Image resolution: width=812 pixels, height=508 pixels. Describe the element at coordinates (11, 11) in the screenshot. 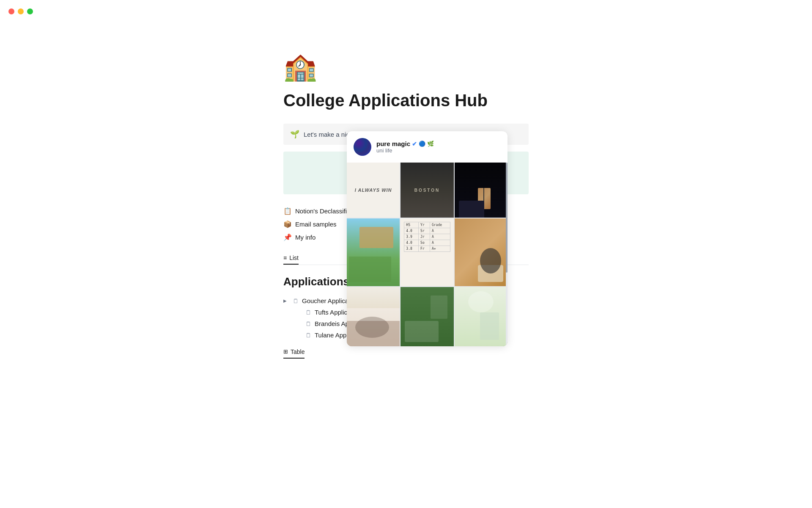

I see `close-button` at that location.